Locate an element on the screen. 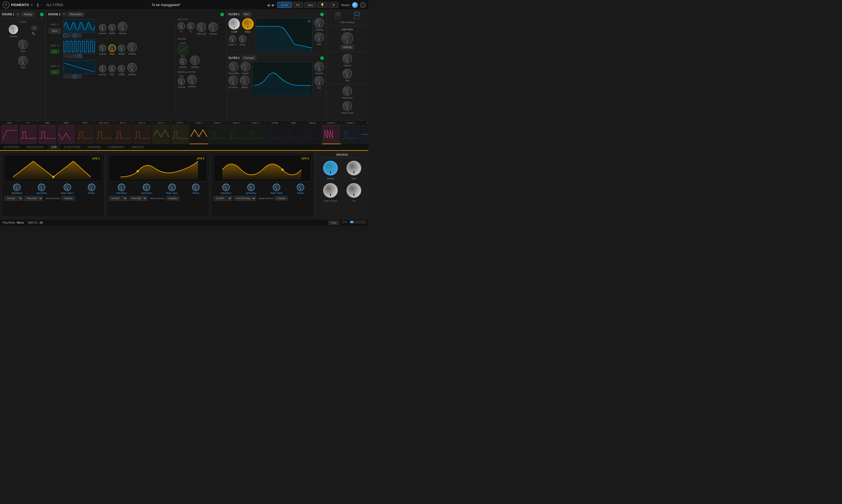 The image size is (842, 504). lfo1-smooth-select: Smooth is located at coordinates (14, 198).